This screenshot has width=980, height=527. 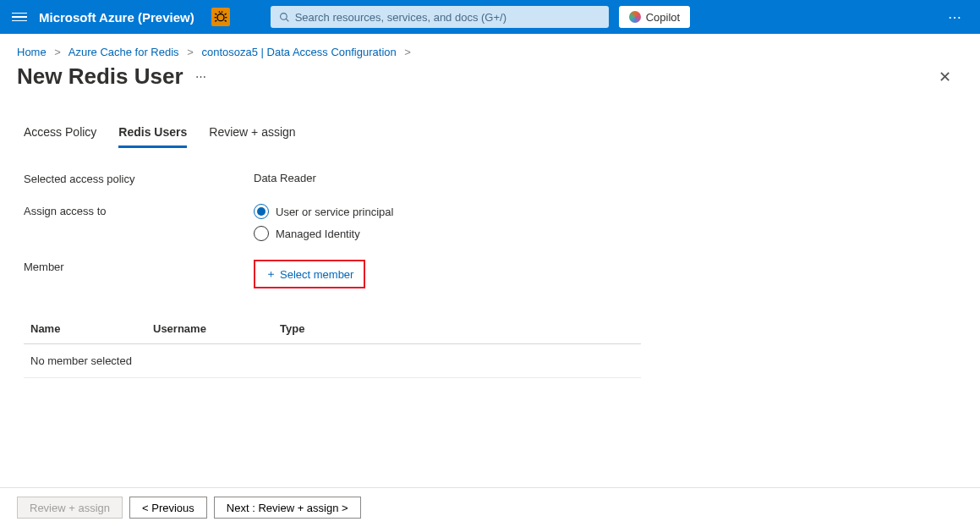 I want to click on crumb-service: Azure Cache for Redis, so click(x=123, y=52).